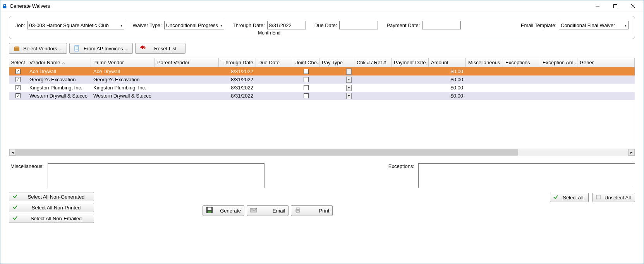  I want to click on scroll-left-button: ◂, so click(12, 153).